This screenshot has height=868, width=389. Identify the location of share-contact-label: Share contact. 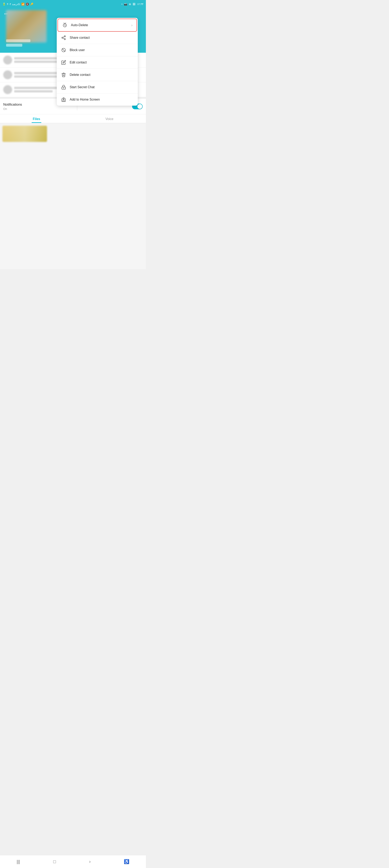
(79, 38).